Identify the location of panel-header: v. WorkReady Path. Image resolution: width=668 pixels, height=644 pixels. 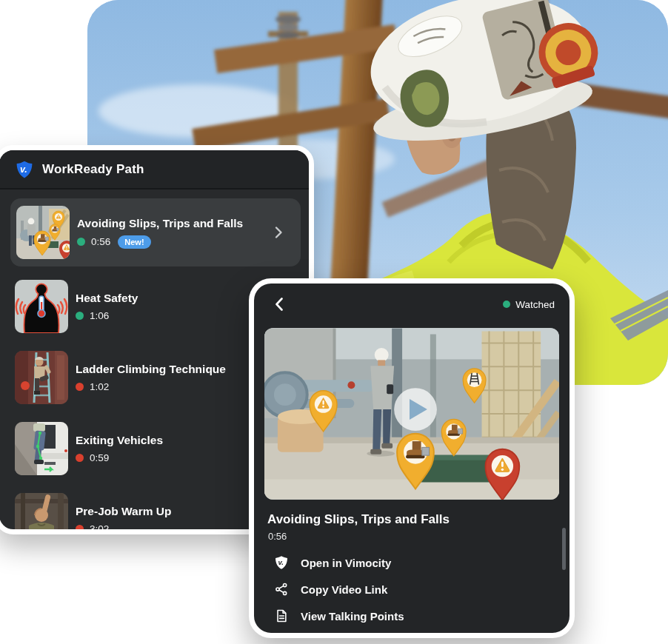
(154, 170).